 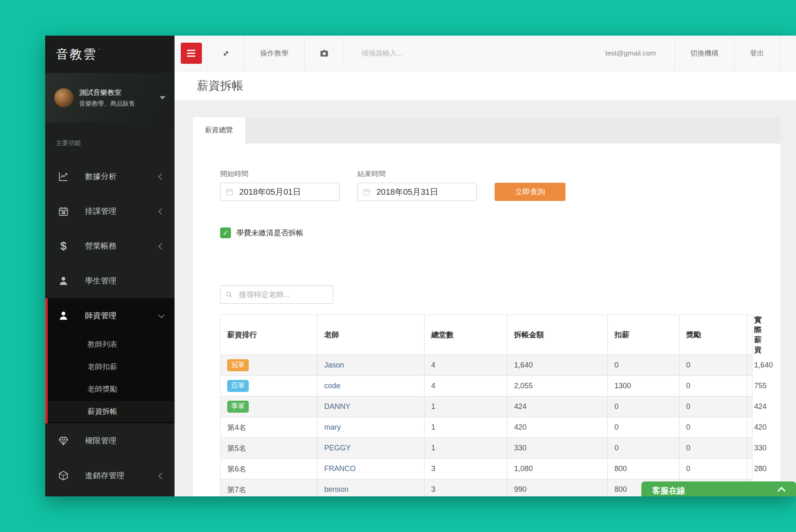 I want to click on submenu-item-salary-split: 薪資拆帳, so click(x=111, y=411).